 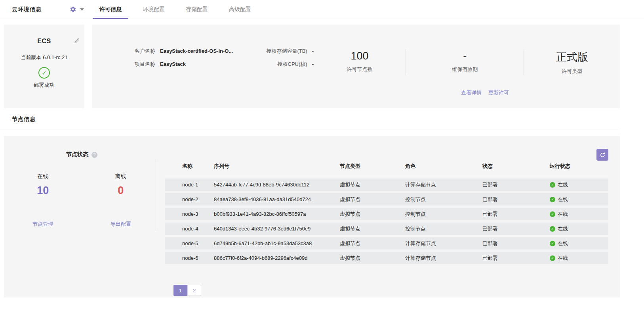 What do you see at coordinates (387, 185) in the screenshot?
I see `table-row: node-1 542744ab-fc77-4c9d-88eb-9c74630dc…` at bounding box center [387, 185].